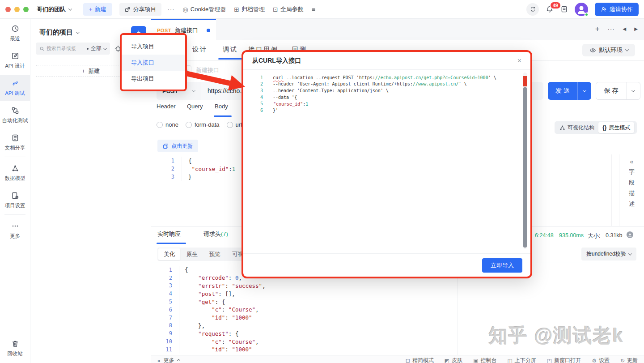 The width and height of the screenshot is (644, 363). I want to click on click-update-button: 点击更新, so click(178, 146).